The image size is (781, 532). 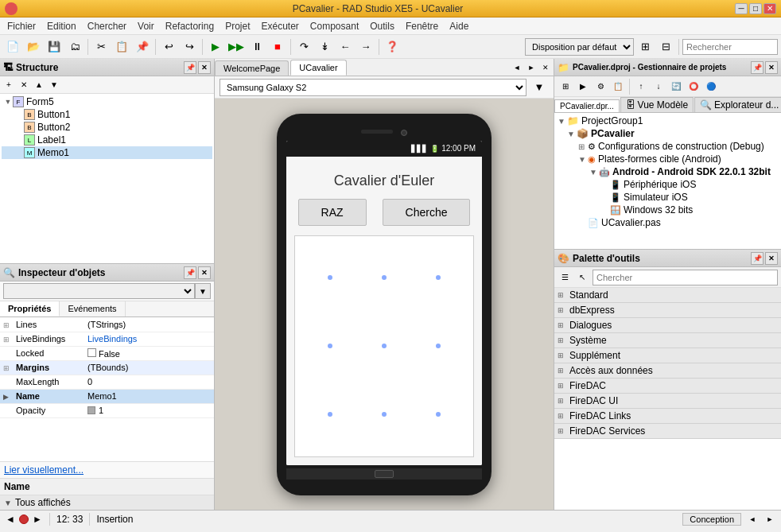 I want to click on palette-cursor-btn: ↖, so click(x=582, y=278).